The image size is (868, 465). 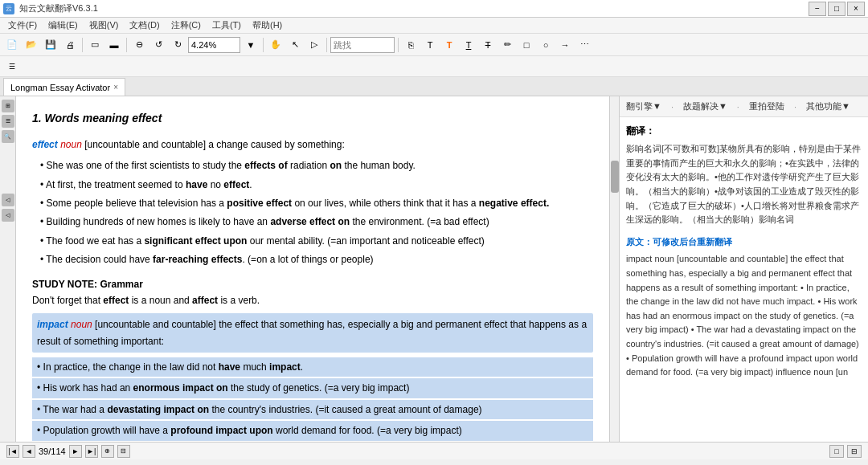 I want to click on toolbar-arrow: →, so click(x=565, y=45).